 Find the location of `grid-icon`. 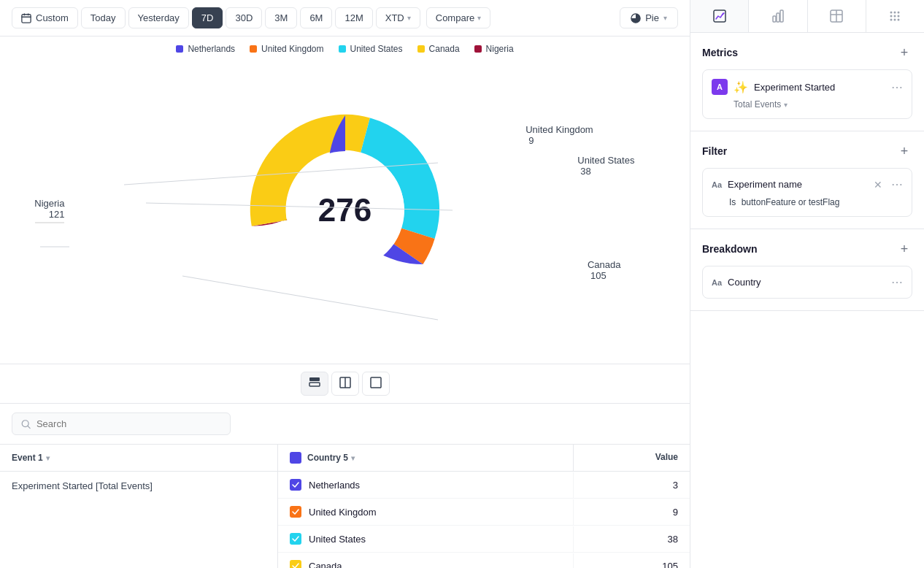

grid-icon is located at coordinates (895, 16).